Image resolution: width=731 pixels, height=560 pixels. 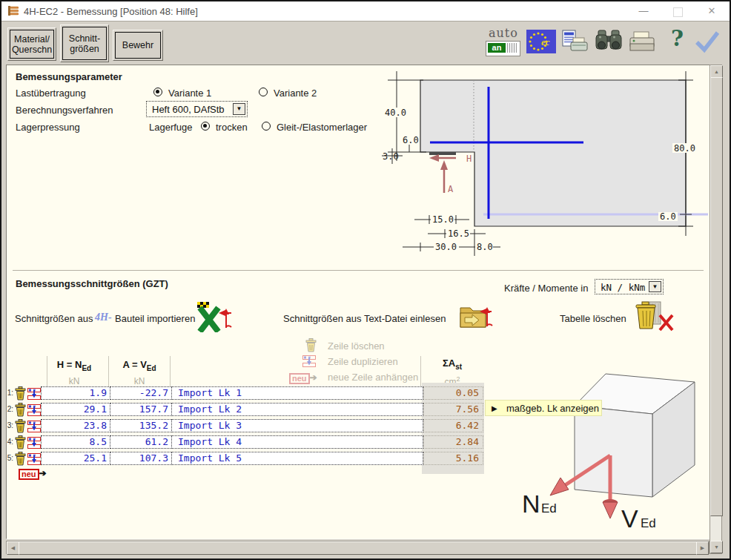 I want to click on import-suffix-label: Bauteil importieren, so click(x=155, y=319).